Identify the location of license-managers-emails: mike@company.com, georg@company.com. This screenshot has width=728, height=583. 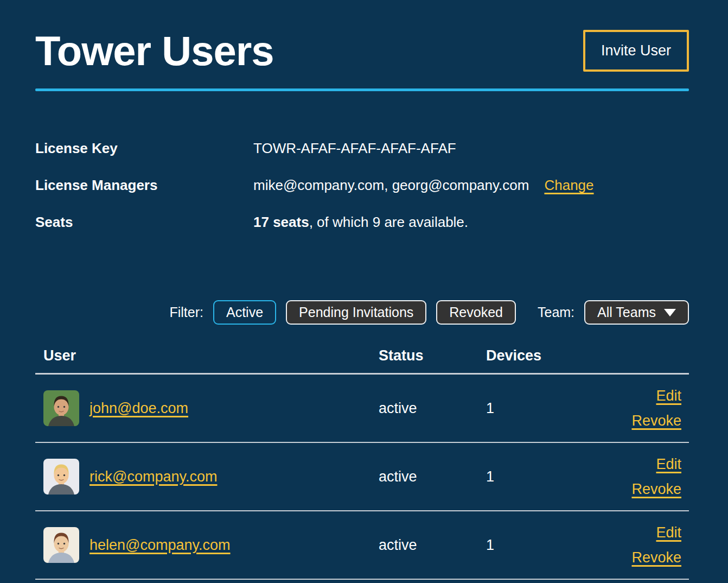
(391, 185).